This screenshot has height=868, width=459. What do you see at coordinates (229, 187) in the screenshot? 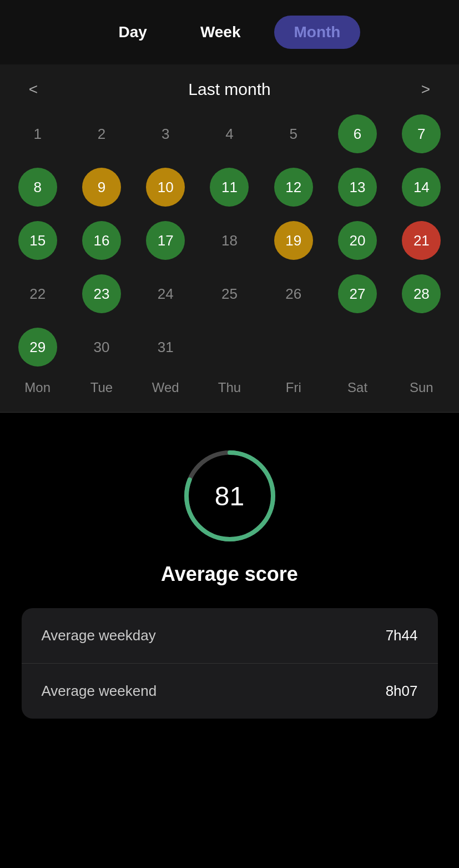
I see `day-circle-11: 11` at bounding box center [229, 187].